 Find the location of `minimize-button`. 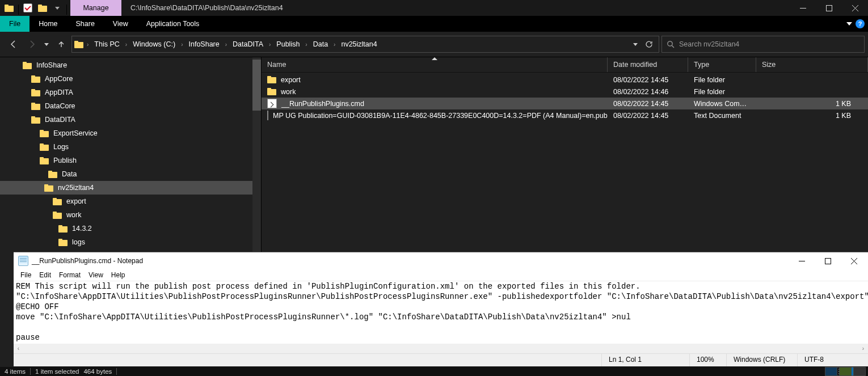

minimize-button is located at coordinates (803, 8).